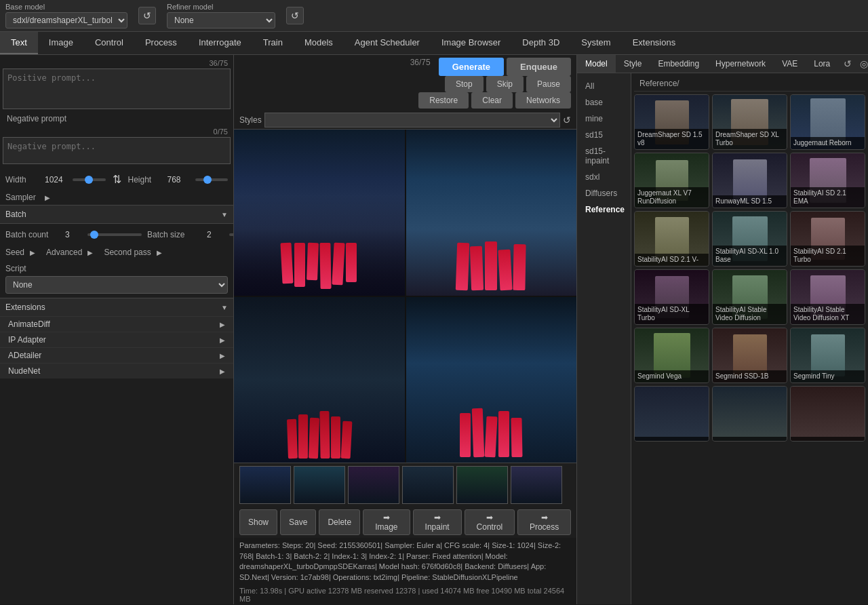  I want to click on swap-dimensions-button: ⇅, so click(117, 179).